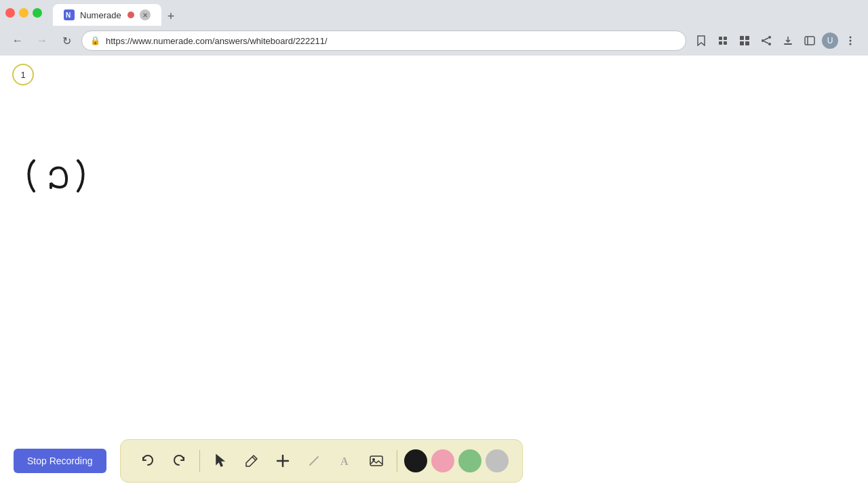 This screenshot has width=868, height=488. I want to click on eraser-icon, so click(314, 461).